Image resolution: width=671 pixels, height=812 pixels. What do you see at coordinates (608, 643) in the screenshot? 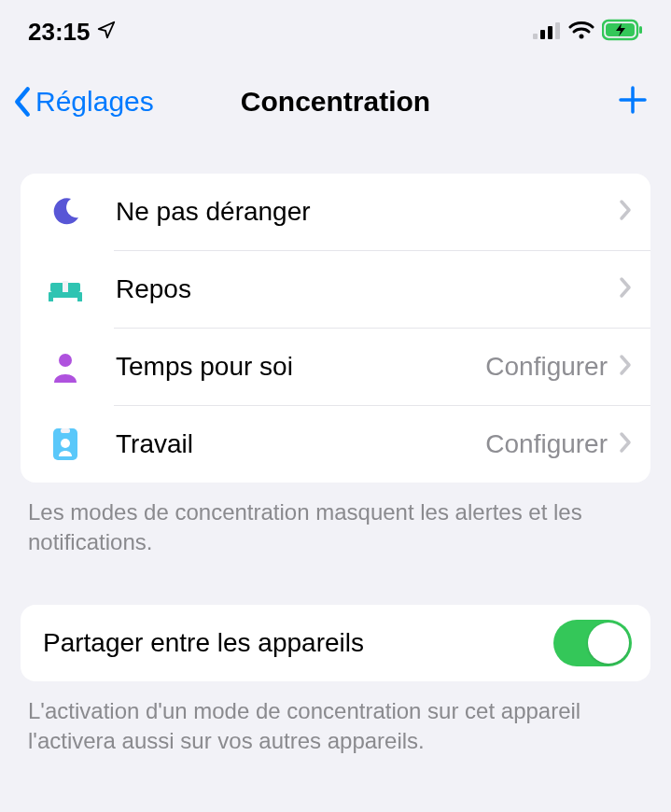
I see `switch-knob` at bounding box center [608, 643].